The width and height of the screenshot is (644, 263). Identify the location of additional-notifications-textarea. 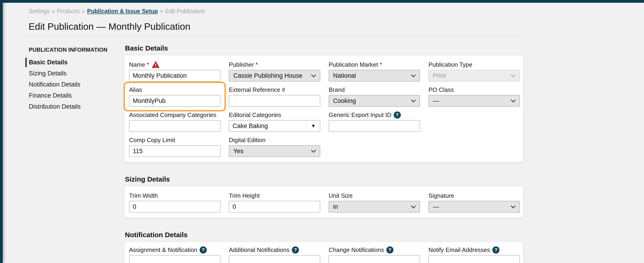
(274, 259).